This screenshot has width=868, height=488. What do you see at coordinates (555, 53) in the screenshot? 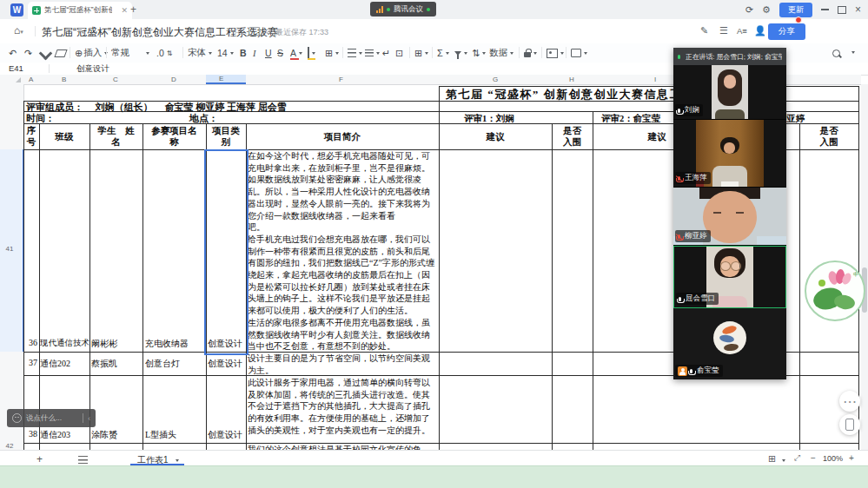
I see `insert-image-icon` at bounding box center [555, 53].